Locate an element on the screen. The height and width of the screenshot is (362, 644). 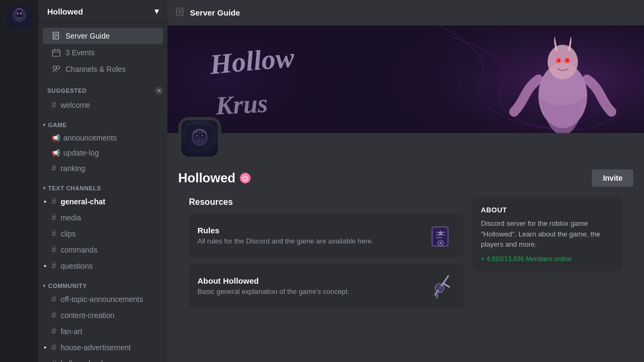
channel-commands: # commands is located at coordinates (103, 250).